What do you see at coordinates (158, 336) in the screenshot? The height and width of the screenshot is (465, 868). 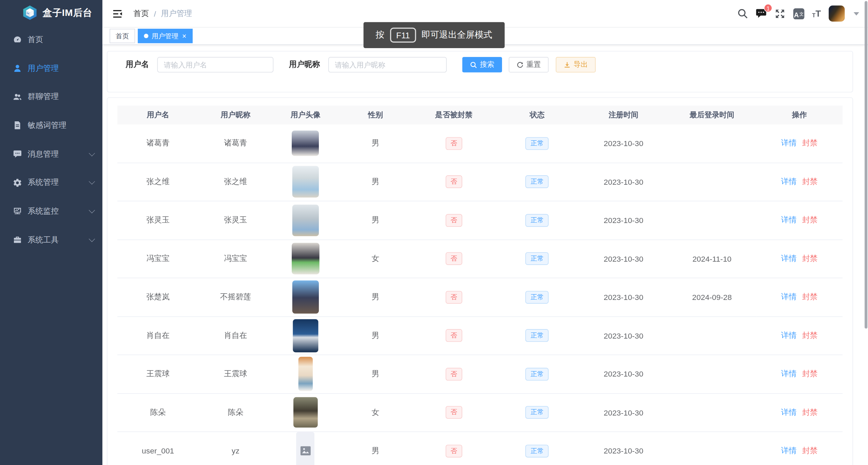 I see `cell-username: 肖自在` at bounding box center [158, 336].